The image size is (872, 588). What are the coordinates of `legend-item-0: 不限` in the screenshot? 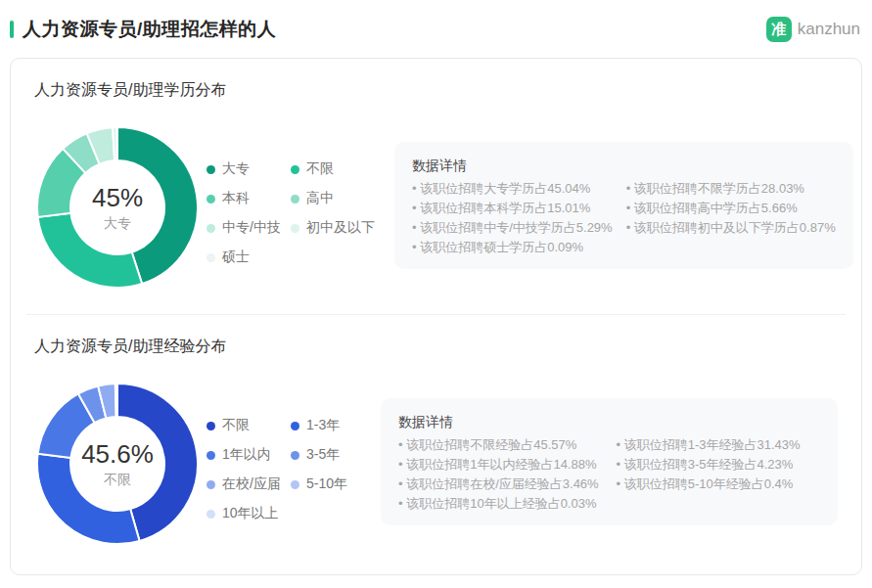 It's located at (249, 426).